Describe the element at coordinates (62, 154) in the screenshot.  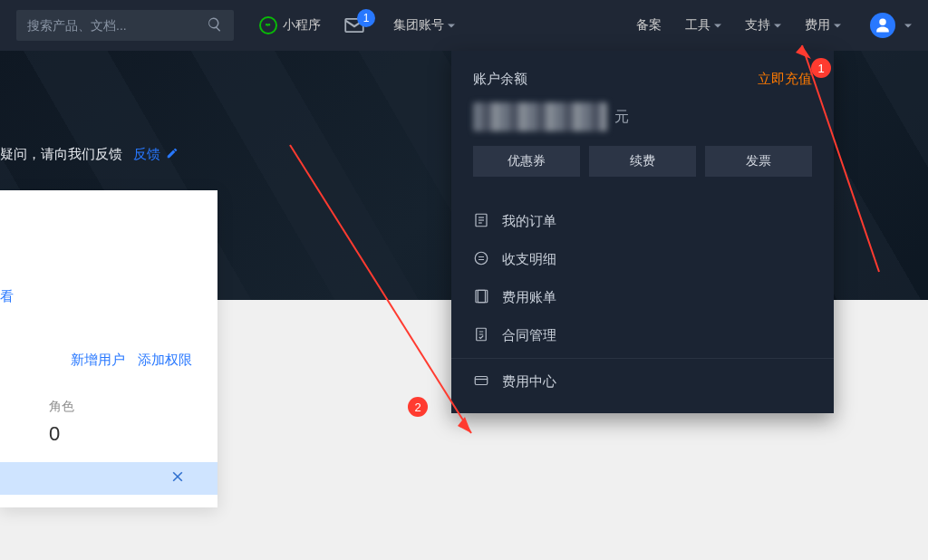
I see `feedback-prefix: 疑问，请向我们反馈` at that location.